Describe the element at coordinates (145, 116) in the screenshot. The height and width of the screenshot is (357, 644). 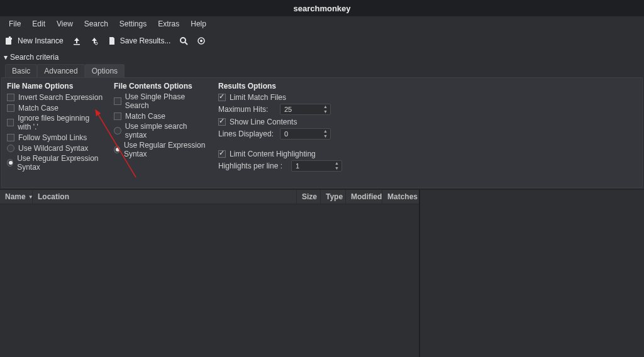
I see `fc-match-case-label: Match Case` at that location.